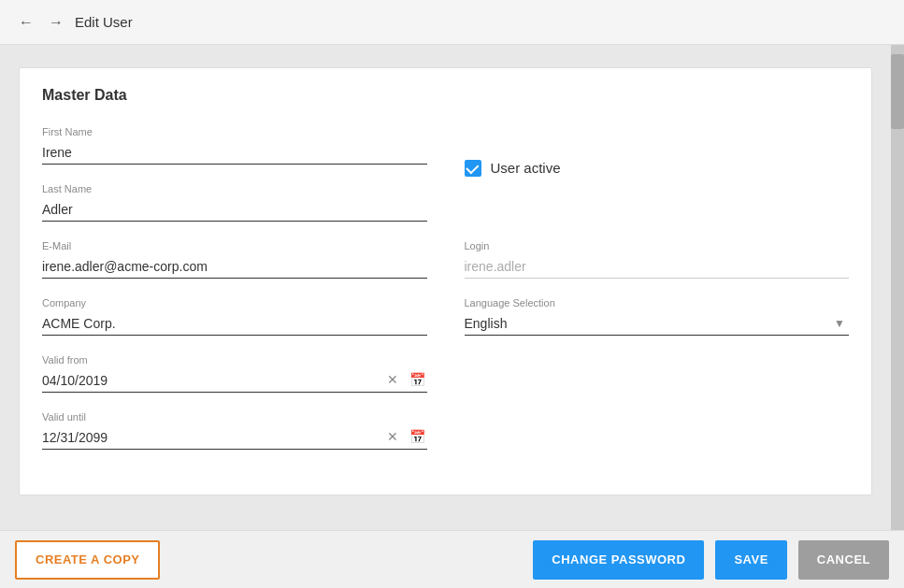  I want to click on bottom-bar: CREATE A COPY CHANGE PASSWORD SAVE CANCE…, so click(452, 559).